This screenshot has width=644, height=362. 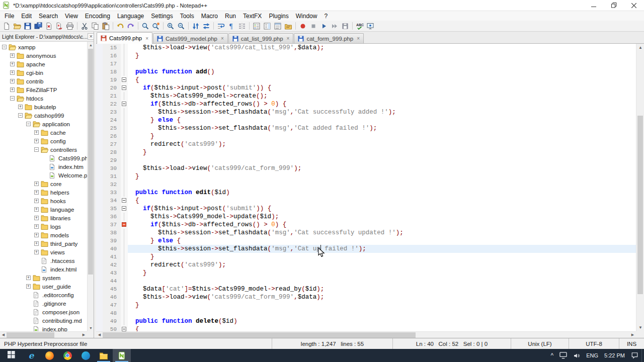 What do you see at coordinates (98, 16) in the screenshot?
I see `menu-item-encoding: Encoding` at bounding box center [98, 16].